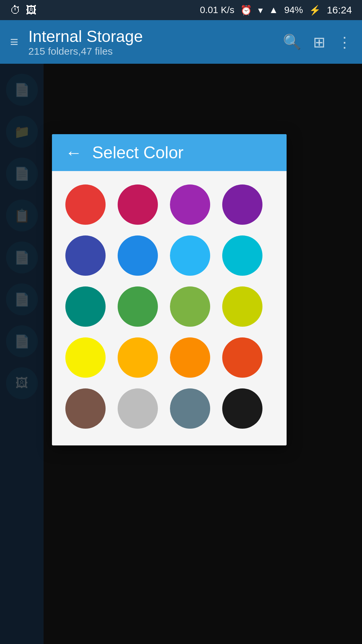 This screenshot has width=362, height=644. Describe the element at coordinates (138, 153) in the screenshot. I see `dialog-title: Select Color` at that location.